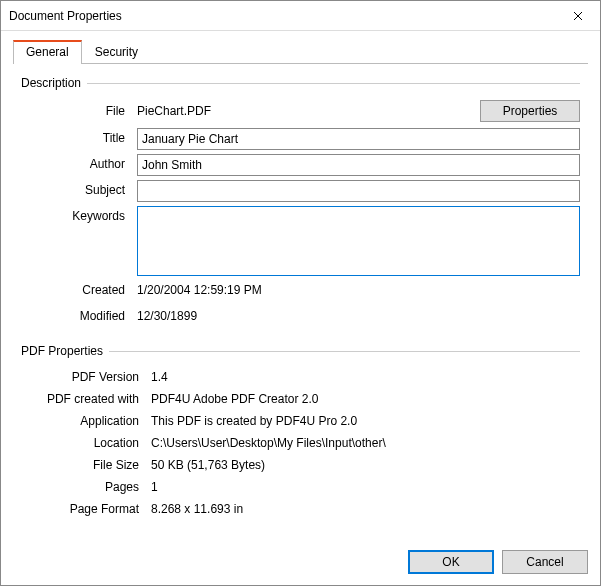 The height and width of the screenshot is (586, 601). Describe the element at coordinates (86, 464) in the screenshot. I see `label-filesize: File Size` at that location.